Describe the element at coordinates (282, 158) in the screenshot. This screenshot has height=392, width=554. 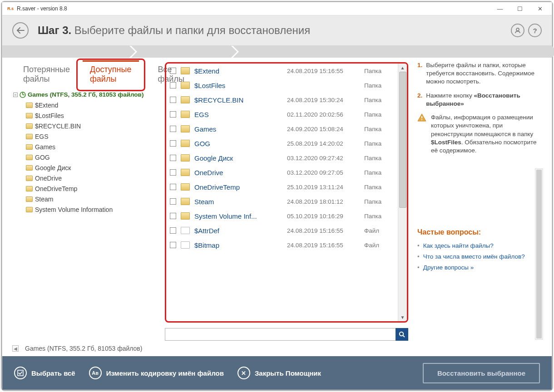
I see `file-row: Google Диск03.12.2020 09:27:42Папка` at that location.